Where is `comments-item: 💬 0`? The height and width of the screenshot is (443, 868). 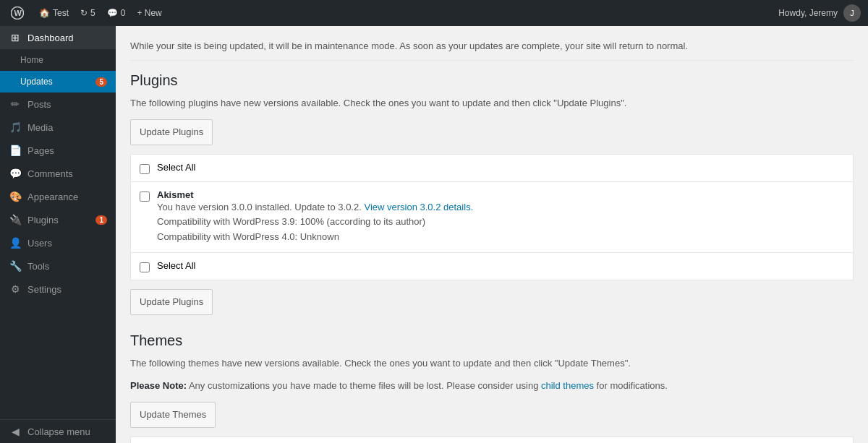 comments-item: 💬 0 is located at coordinates (116, 13).